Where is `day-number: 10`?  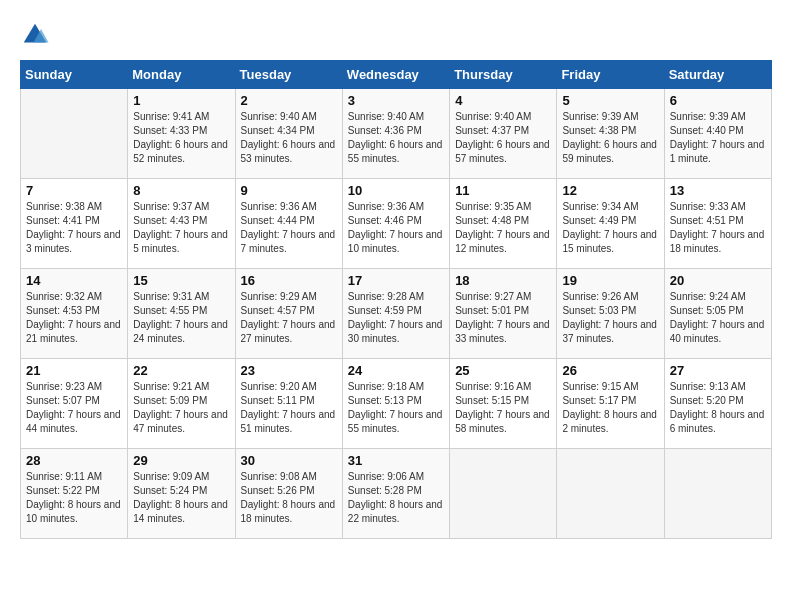
day-number: 10 is located at coordinates (396, 190).